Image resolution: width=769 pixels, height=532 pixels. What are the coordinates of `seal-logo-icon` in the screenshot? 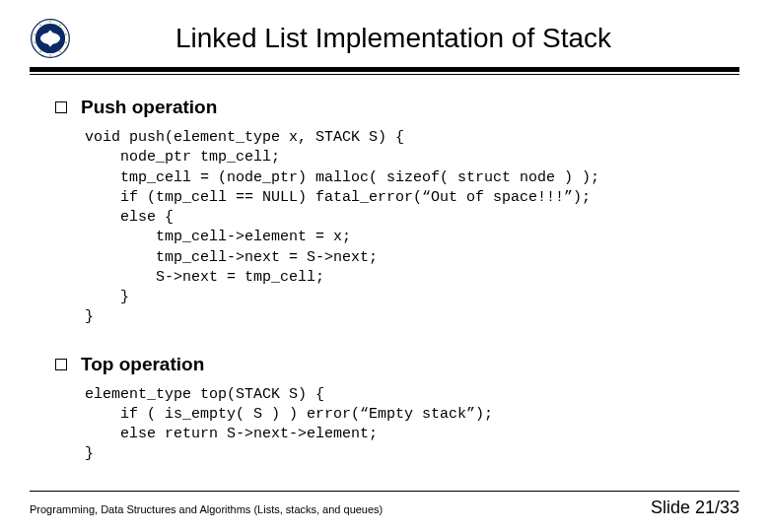 It's located at (50, 38).